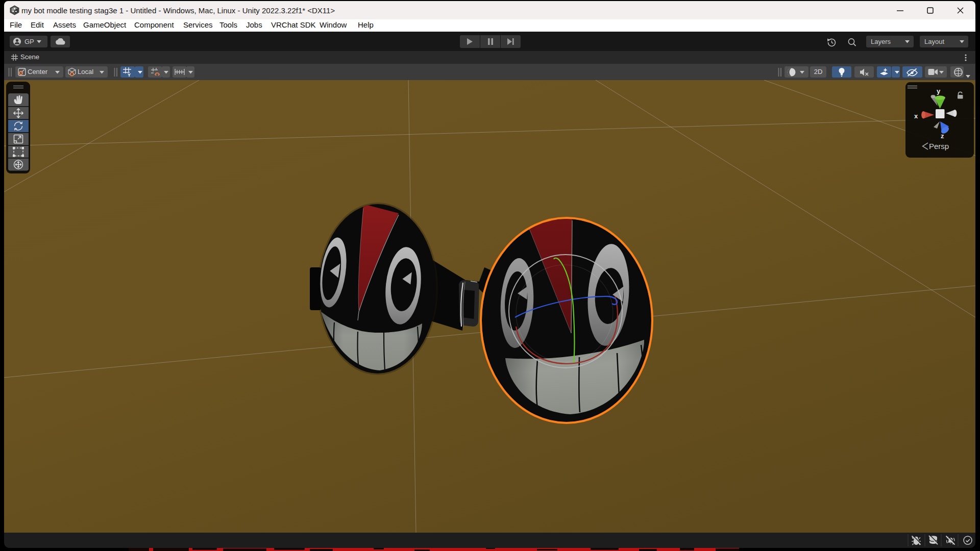  I want to click on svg-text: z, so click(942, 136).